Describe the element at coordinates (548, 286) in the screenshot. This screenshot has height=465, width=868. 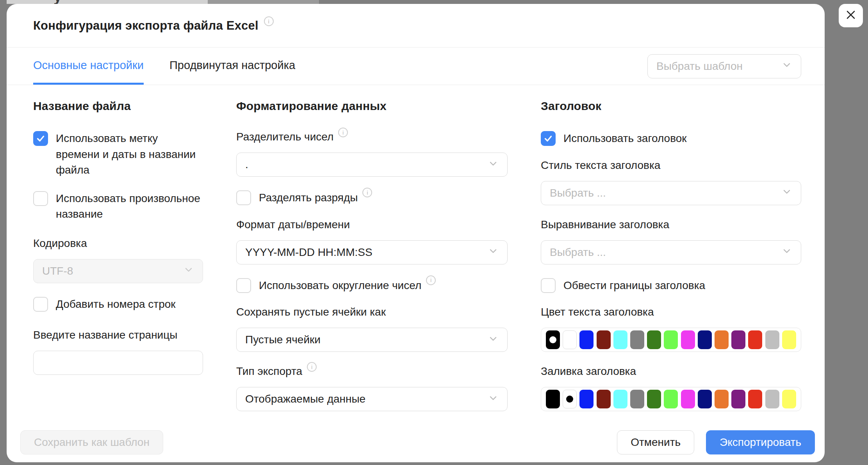
I see `outline-borders-checkbox` at that location.